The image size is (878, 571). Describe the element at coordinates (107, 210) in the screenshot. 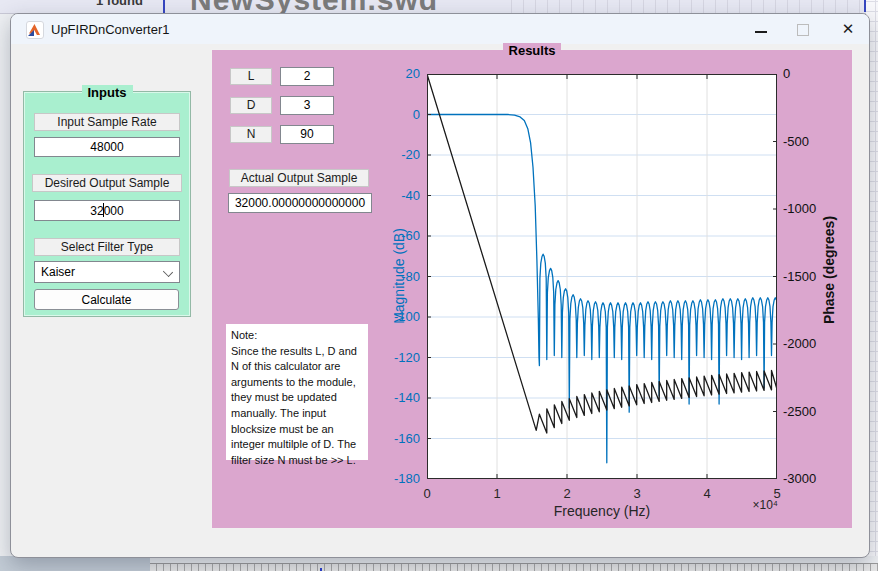

I see `desired-output-rate-field` at that location.